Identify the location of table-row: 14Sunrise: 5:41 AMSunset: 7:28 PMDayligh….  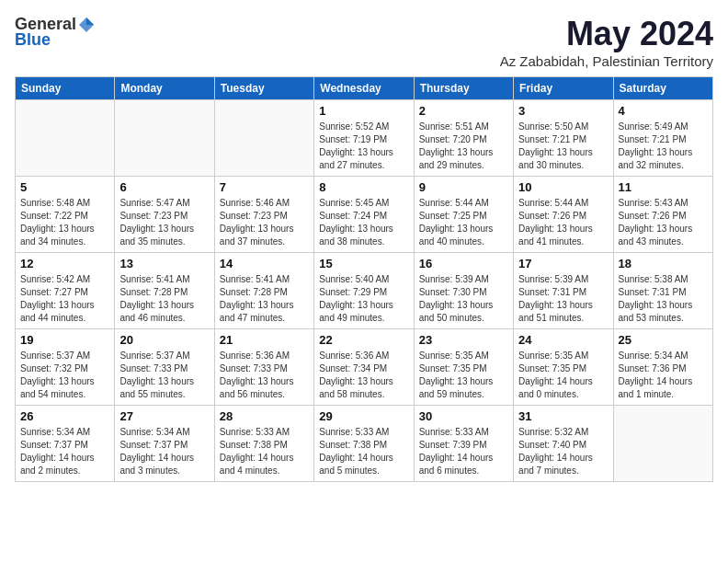
(264, 291).